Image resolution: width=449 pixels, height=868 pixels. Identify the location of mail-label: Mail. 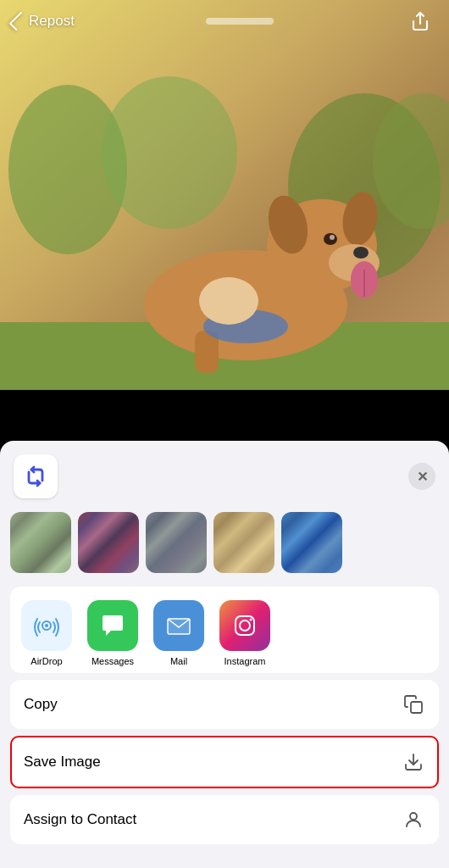
(179, 661).